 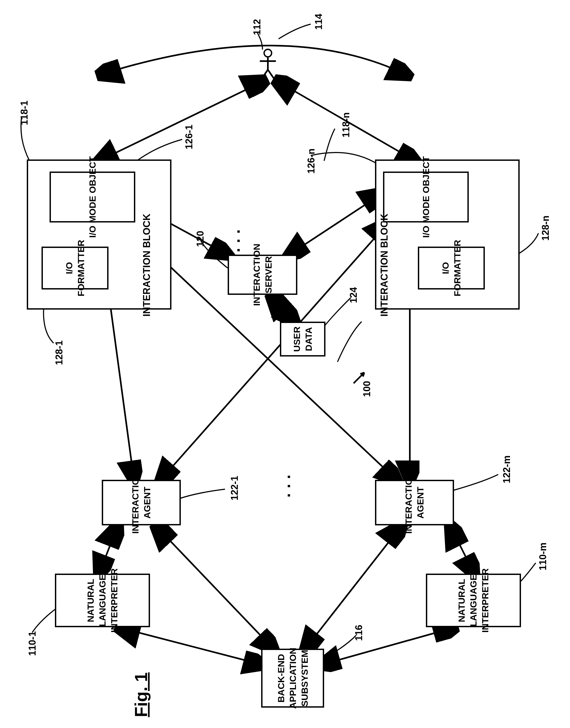 What do you see at coordinates (473, 600) in the screenshot?
I see `nli-right: NATURAL LANGUAGE INTERPRETER` at bounding box center [473, 600].